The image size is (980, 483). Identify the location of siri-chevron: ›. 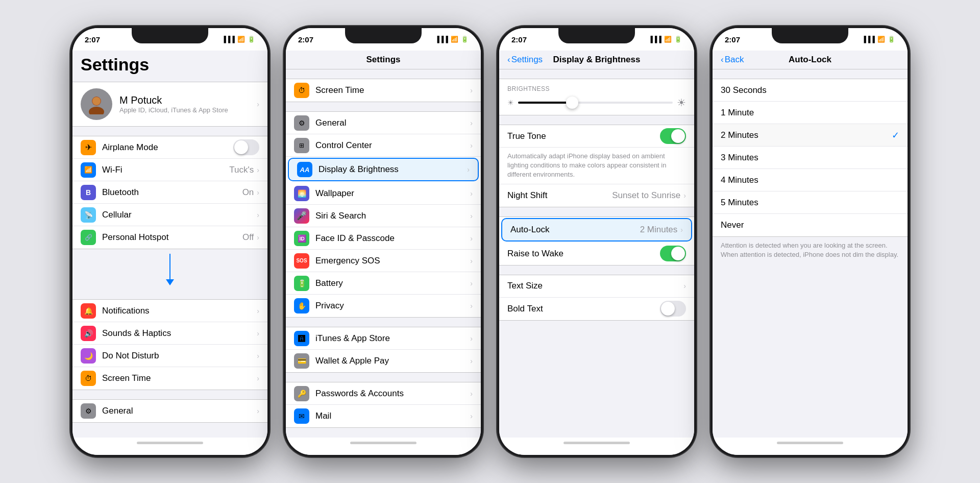
(472, 216).